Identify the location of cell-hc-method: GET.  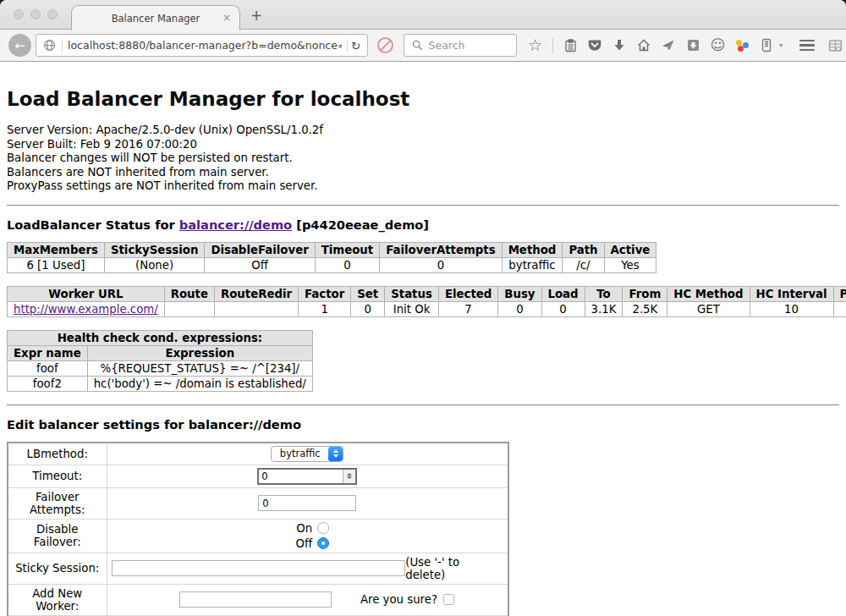
(709, 309).